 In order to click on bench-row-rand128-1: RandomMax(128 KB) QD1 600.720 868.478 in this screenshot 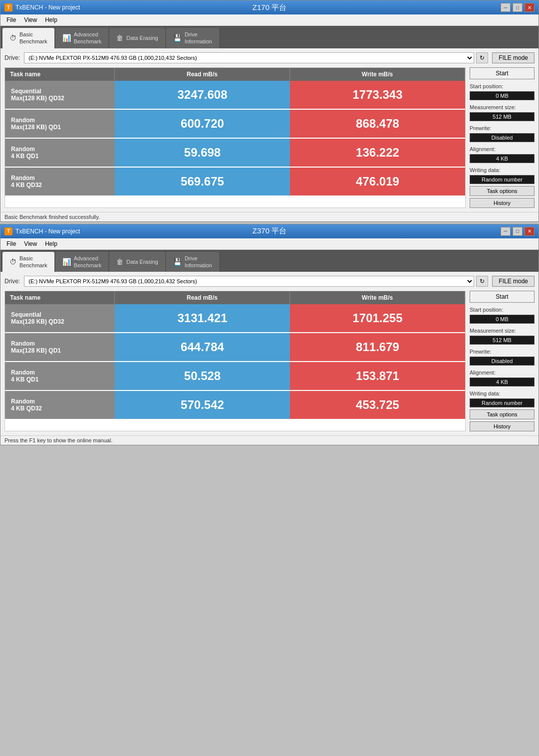, I will do `click(235, 124)`.